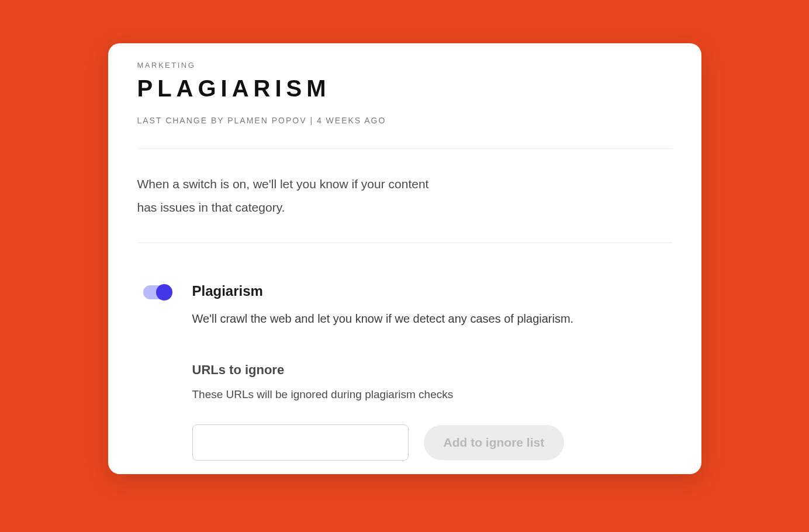 The image size is (809, 532). What do you see at coordinates (289, 196) in the screenshot?
I see `intro-description: When a switch is on, we'll let you know …` at bounding box center [289, 196].